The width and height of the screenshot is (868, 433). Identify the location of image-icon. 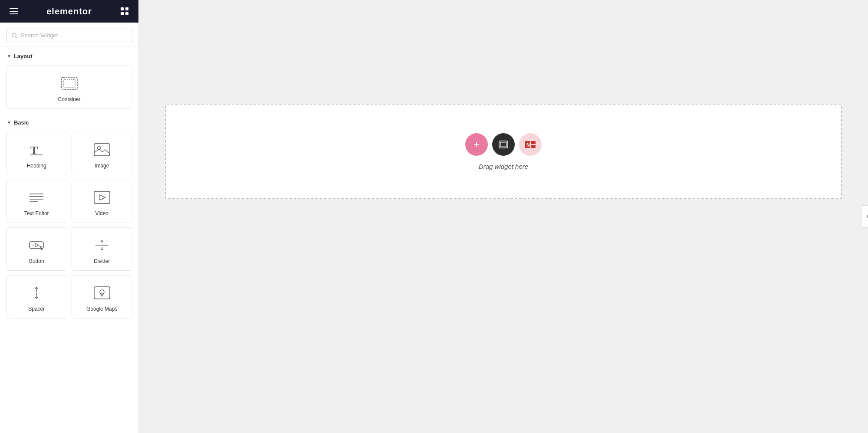
(102, 150).